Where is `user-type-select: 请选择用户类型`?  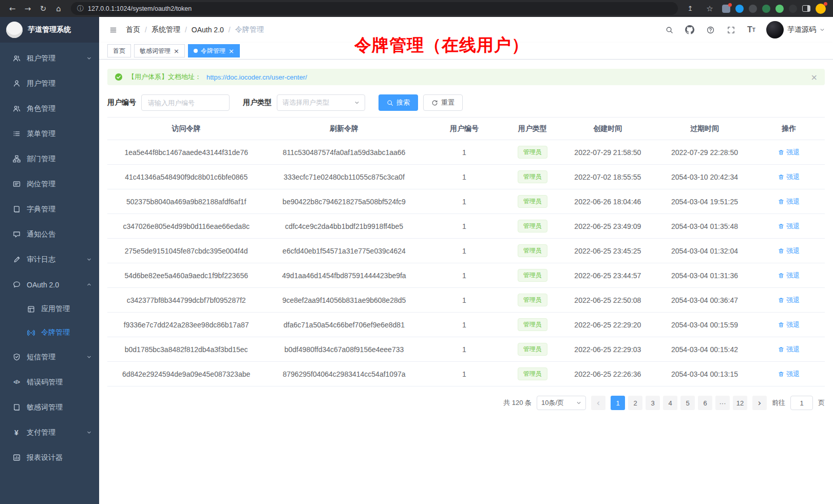
user-type-select: 请选择用户类型 is located at coordinates (321, 103).